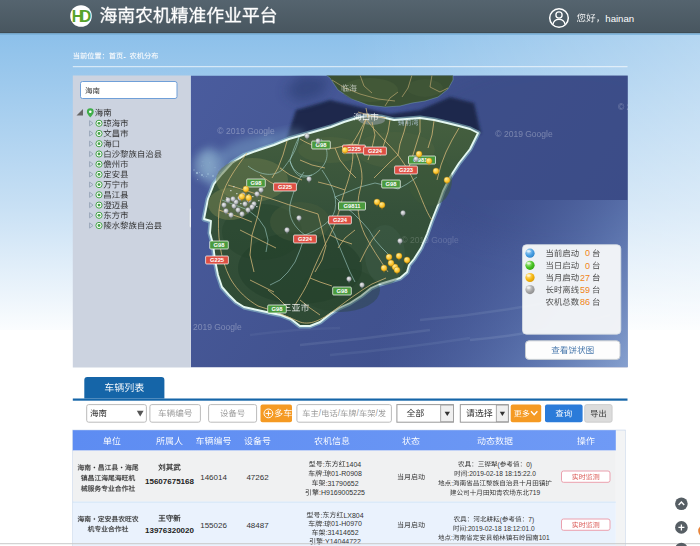  I want to click on svg-text: 59, so click(585, 290).